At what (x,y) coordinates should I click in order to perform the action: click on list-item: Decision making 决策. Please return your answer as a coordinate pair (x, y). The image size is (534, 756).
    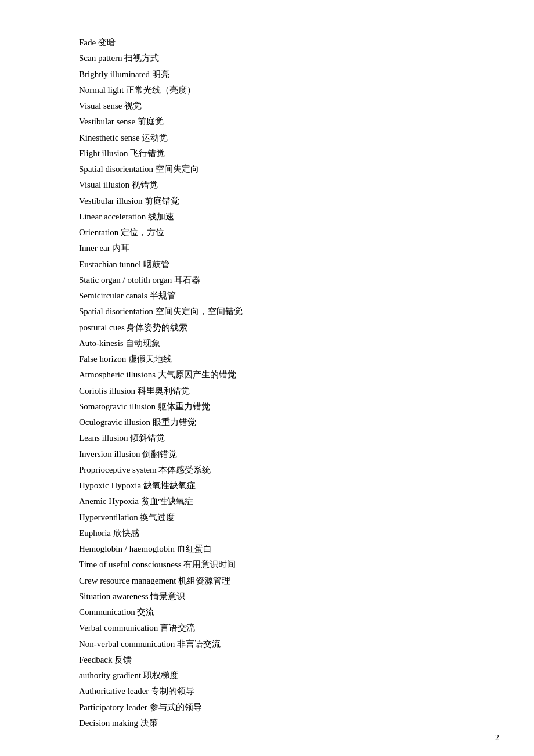
    Looking at the image, I should click on (267, 723).